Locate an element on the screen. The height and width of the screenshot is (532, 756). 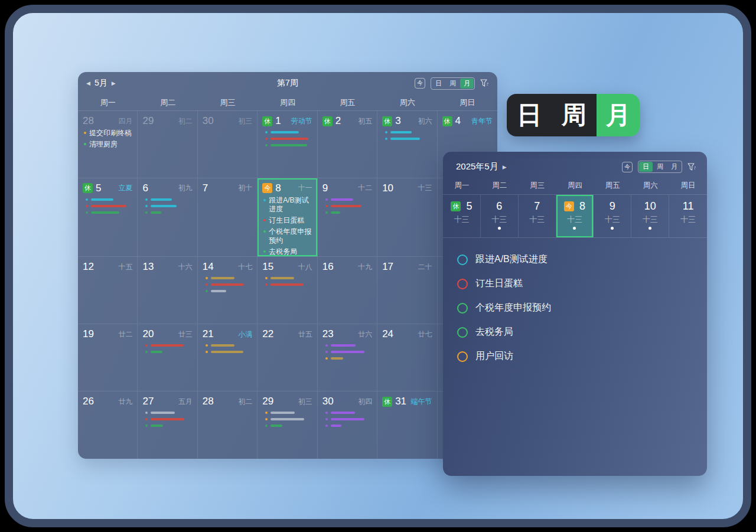
calendar-cell: 13十六 is located at coordinates (168, 291).